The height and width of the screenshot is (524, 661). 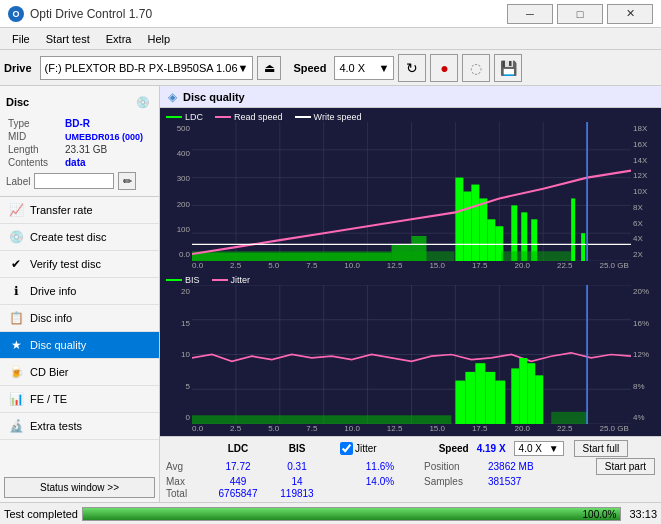 What do you see at coordinates (476, 68) in the screenshot?
I see `erase-button: ◌` at bounding box center [476, 68].